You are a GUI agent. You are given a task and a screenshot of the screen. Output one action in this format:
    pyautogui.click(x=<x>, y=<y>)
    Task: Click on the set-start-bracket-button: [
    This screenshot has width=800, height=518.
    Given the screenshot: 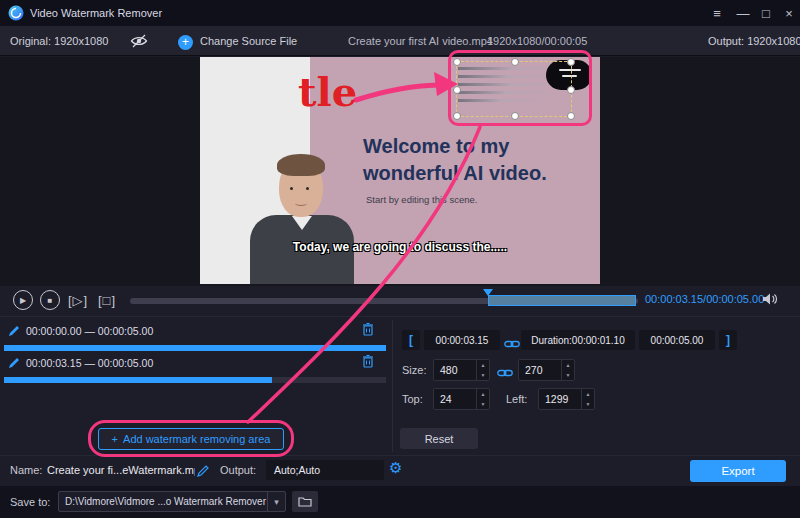 What is the action you would take?
    pyautogui.click(x=411, y=340)
    